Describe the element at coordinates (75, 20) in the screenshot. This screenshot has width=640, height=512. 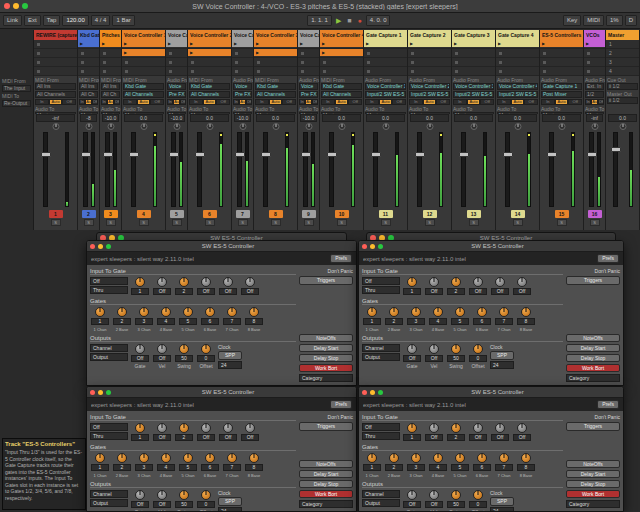
I see `tempo-field: 120.00` at that location.